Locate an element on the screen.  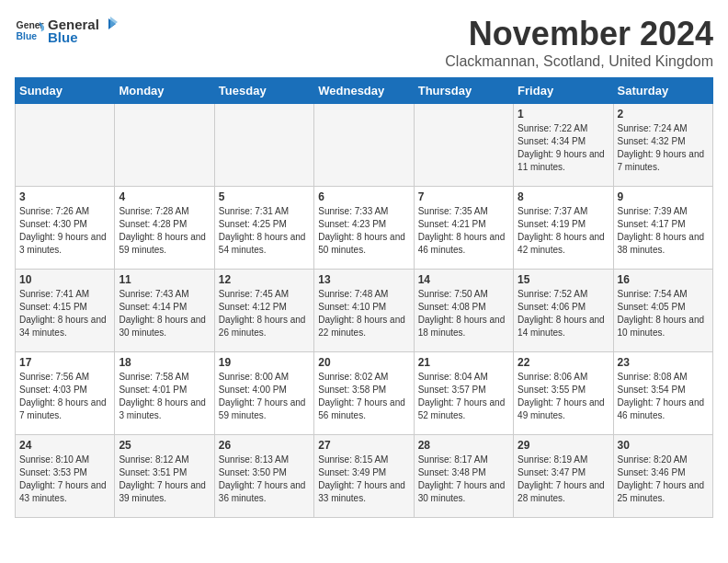
day-info: Sunrise: 8:20 AM Sunset: 3:46 PM Dayligh… is located at coordinates (664, 479).